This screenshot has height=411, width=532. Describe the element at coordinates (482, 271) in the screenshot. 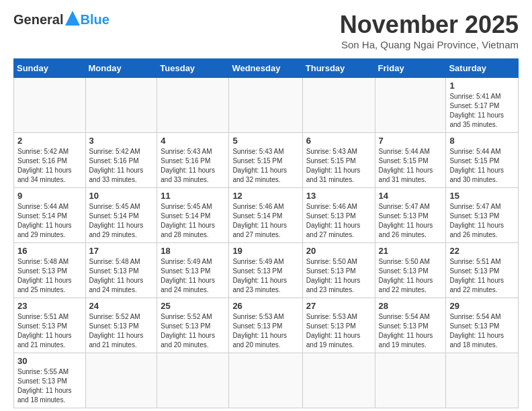

I see `calendar-cell: 22Sunrise: 5:51 AMSunset: 5:13 PMDayligh…` at that location.